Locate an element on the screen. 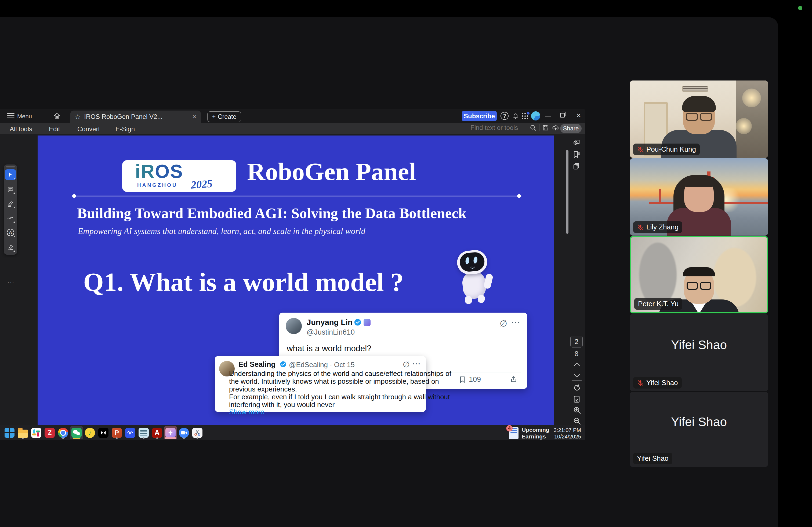  taskbar-pink-creative-app-icon is located at coordinates (171, 433).